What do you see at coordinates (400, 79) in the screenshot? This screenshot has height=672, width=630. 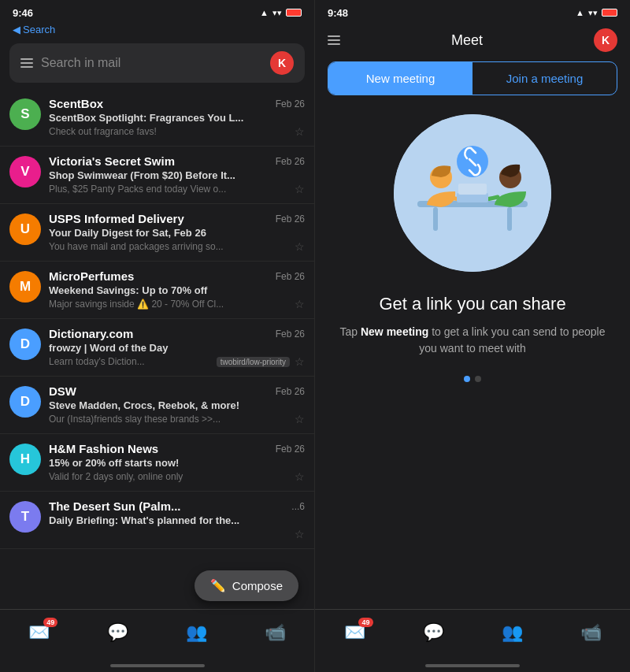 I see `new-meeting-button: New meeting` at bounding box center [400, 79].